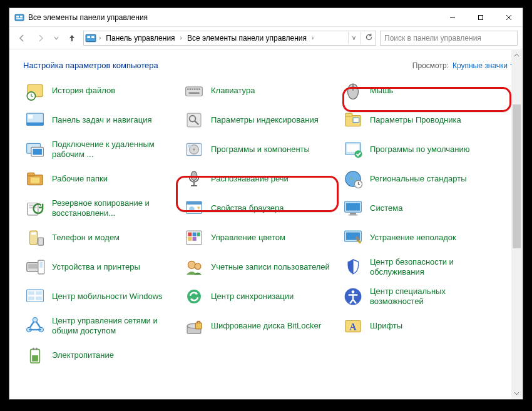  Describe the element at coordinates (230, 38) in the screenshot. I see `address-bar: › Панель управления › Все элементы панел…` at that location.